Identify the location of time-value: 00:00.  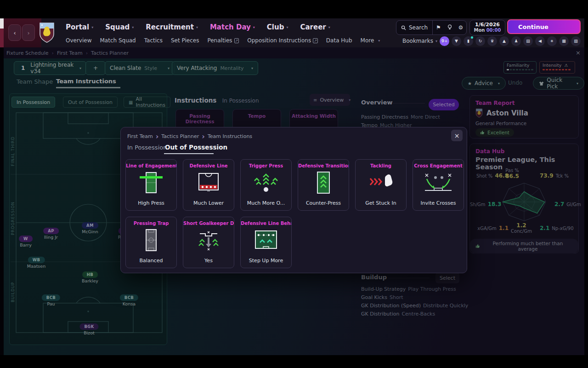
(494, 30).